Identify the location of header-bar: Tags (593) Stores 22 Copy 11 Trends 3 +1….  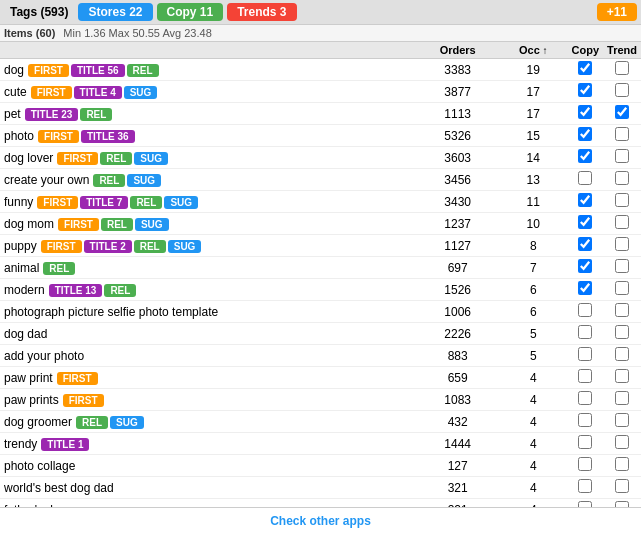
(320, 12).